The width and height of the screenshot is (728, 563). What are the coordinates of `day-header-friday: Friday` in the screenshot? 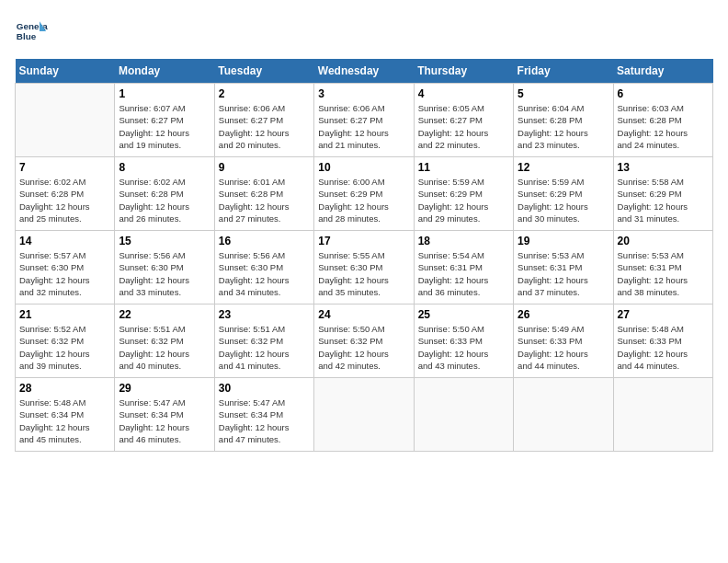 It's located at (563, 72).